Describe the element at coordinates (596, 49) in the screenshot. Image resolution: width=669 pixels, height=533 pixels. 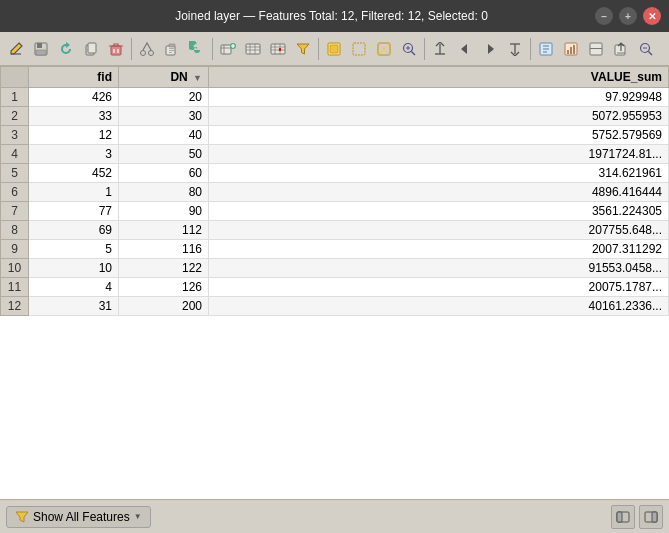
I see `dock-button` at that location.